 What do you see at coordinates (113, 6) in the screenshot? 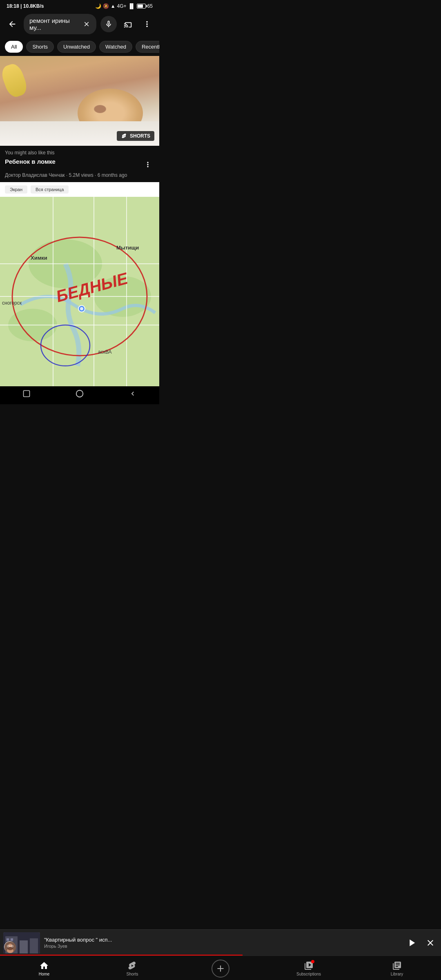
I see `wifi-icon: ▲` at bounding box center [113, 6].